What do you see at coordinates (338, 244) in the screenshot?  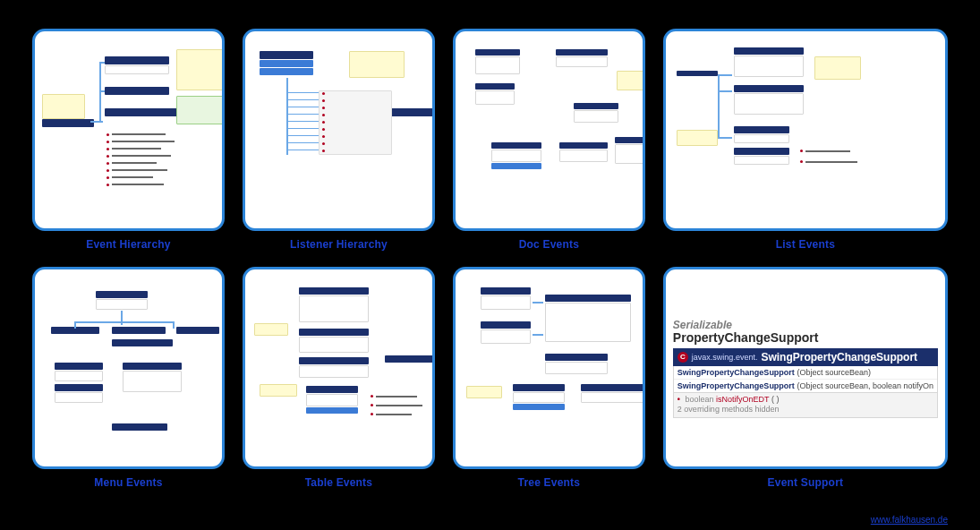 I see `thumb-caption: Listener Hierarchy` at bounding box center [338, 244].